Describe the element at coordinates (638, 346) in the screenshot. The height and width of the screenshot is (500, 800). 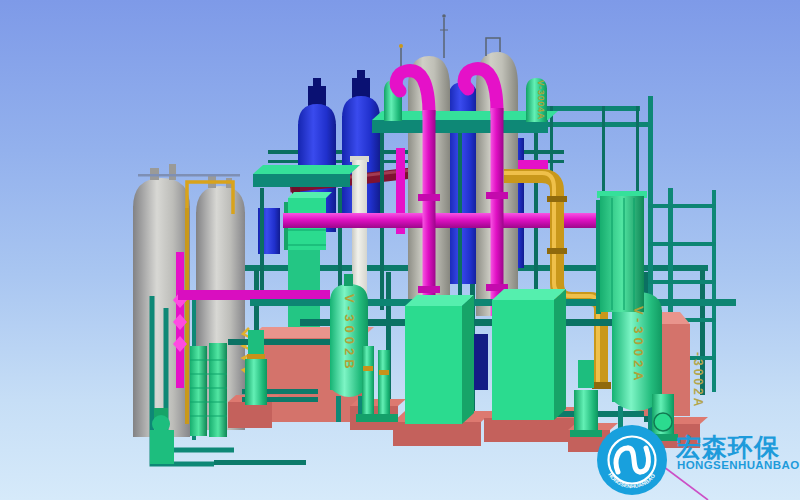
I see `label-v3002a: V-3002A` at that location.